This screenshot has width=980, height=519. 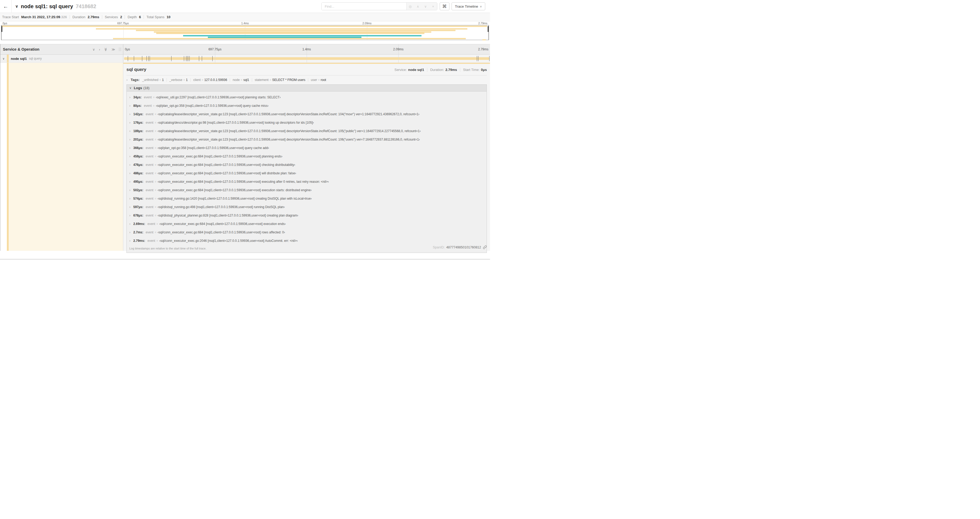 What do you see at coordinates (120, 50) in the screenshot?
I see `column-resizer` at bounding box center [120, 50].